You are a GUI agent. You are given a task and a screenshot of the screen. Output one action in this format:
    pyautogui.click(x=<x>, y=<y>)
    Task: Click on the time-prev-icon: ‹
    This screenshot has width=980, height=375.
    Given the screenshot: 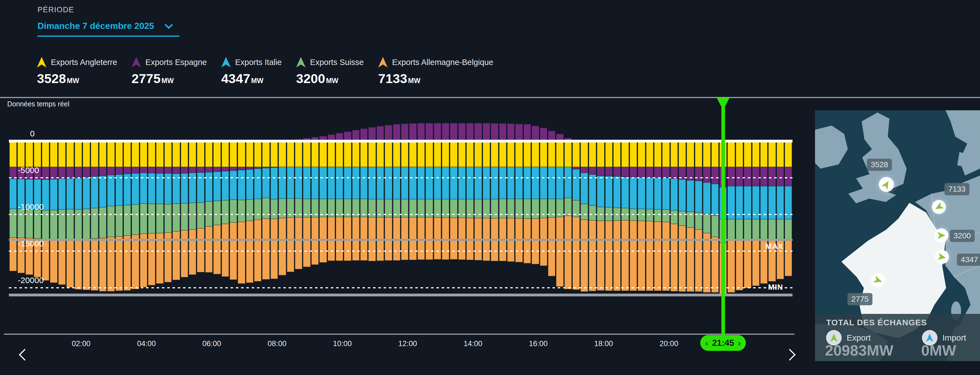 What is the action you would take?
    pyautogui.click(x=707, y=343)
    